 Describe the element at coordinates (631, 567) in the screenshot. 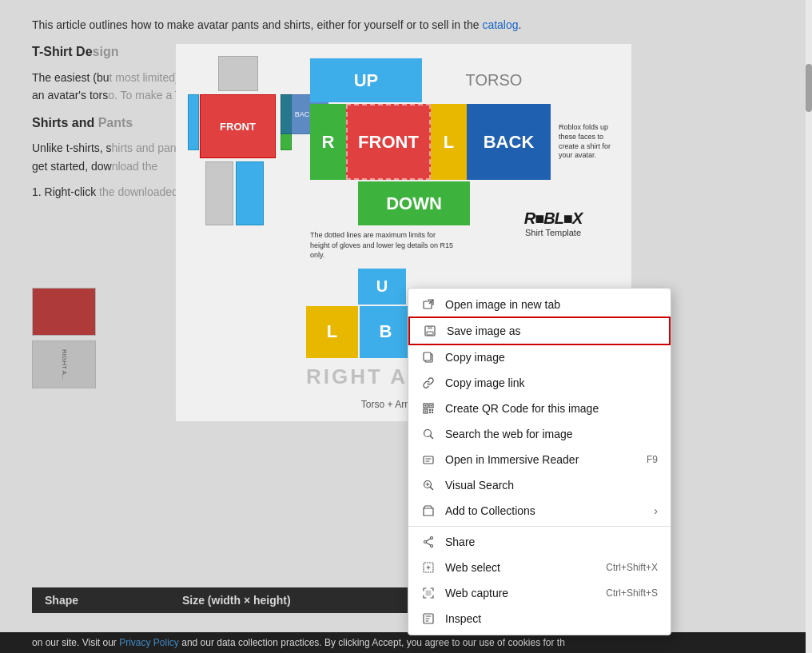

I see `menu-shortcut-web-select: Ctrl+Shift+X` at that location.